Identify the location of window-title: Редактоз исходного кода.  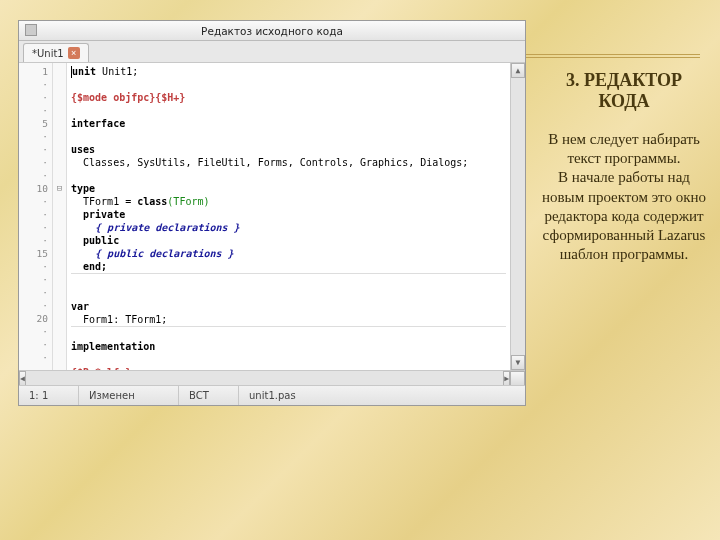
(272, 31).